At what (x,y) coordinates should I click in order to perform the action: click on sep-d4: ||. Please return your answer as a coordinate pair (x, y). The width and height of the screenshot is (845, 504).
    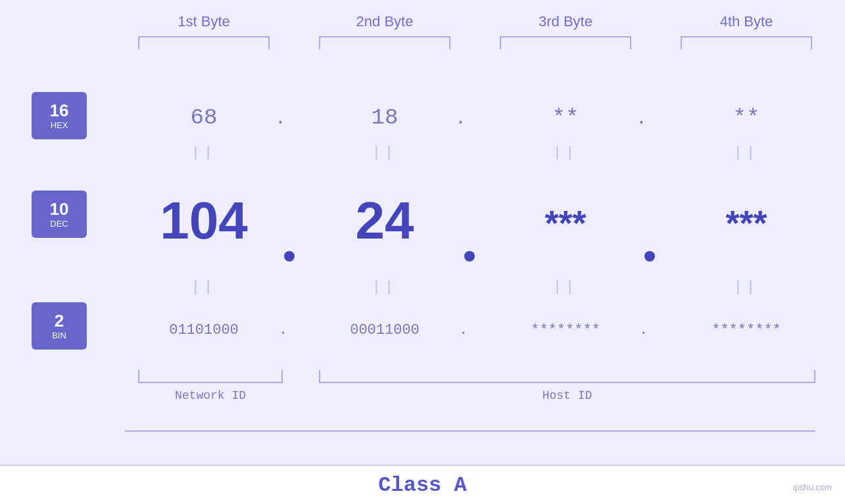
    Looking at the image, I should click on (746, 288).